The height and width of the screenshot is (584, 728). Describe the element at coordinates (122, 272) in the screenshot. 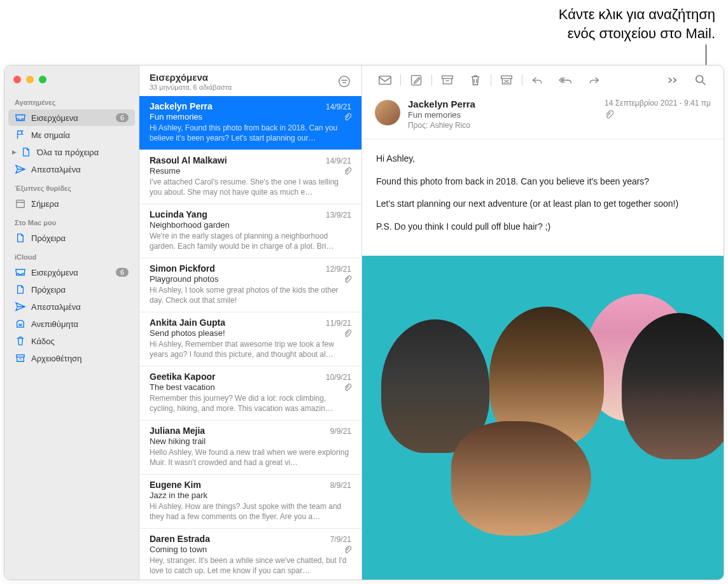

I see `unread-badge: 6` at that location.